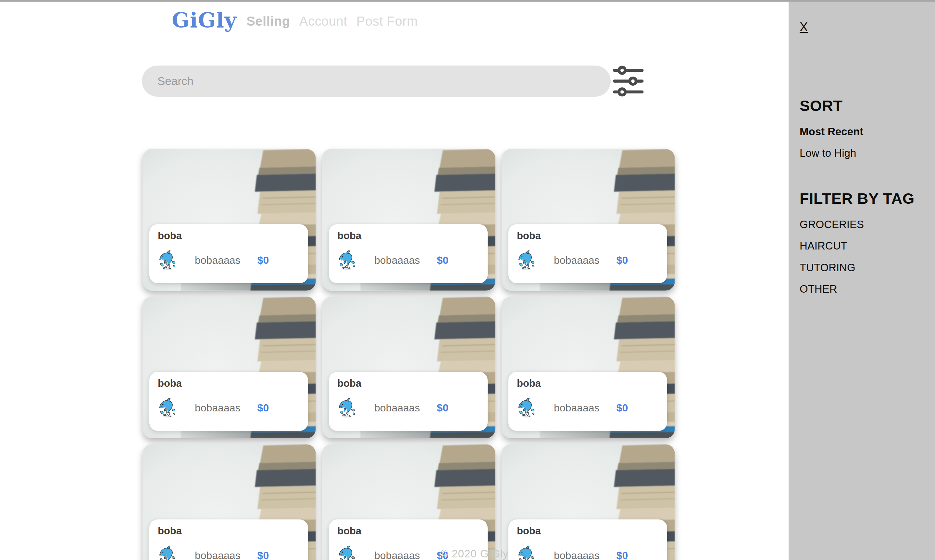 The height and width of the screenshot is (560, 935). Describe the element at coordinates (628, 81) in the screenshot. I see `filter-sliders-icon` at that location.